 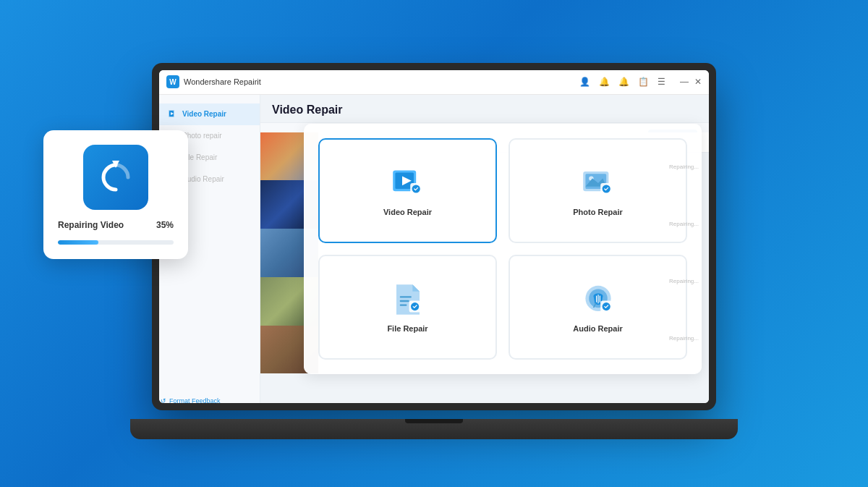 I want to click on app-logo: W, so click(x=173, y=82).